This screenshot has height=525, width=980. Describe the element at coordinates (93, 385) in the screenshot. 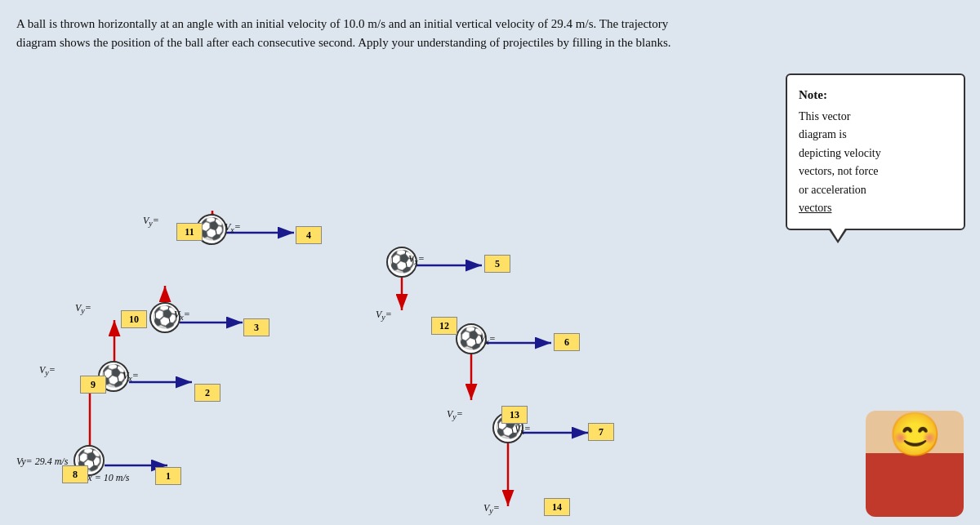

I see `blank-9: 9` at that location.